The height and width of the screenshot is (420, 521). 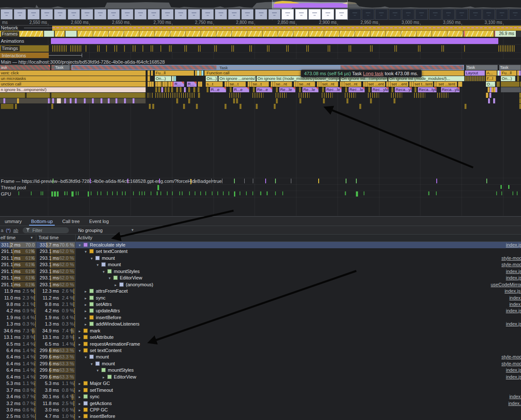 I want to click on flame-bar: se...nt, so click(x=284, y=84).